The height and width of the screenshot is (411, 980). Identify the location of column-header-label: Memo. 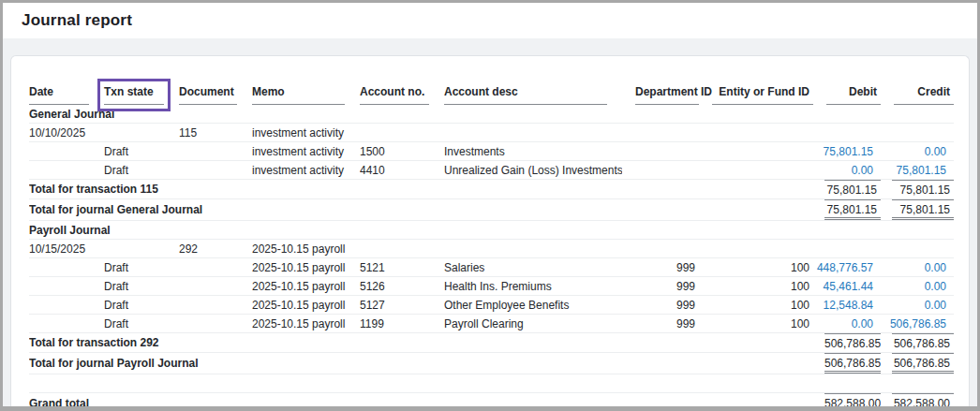
(298, 94).